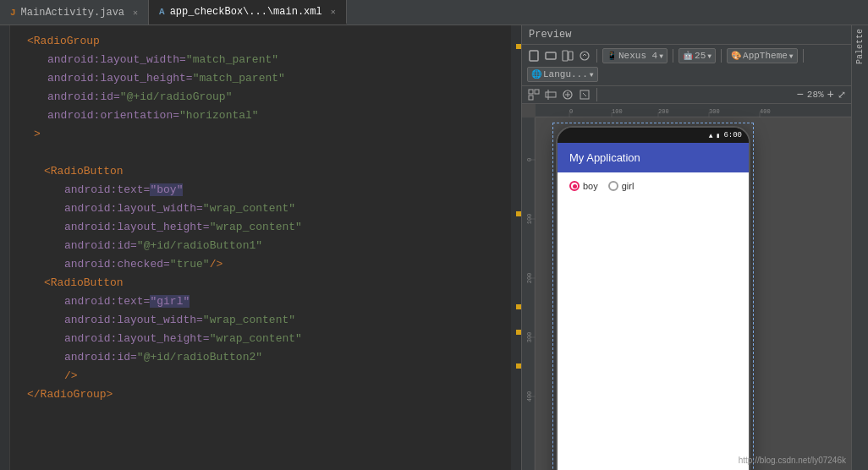  Describe the element at coordinates (574, 186) in the screenshot. I see `radio-boy-circle` at that location.